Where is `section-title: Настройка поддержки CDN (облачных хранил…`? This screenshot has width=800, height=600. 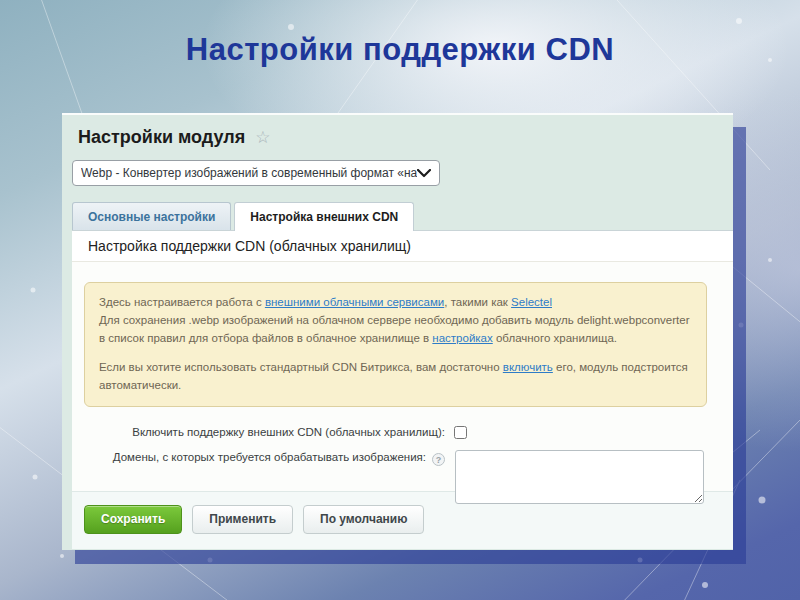 section-title: Настройка поддержки CDN (облачных хранил… is located at coordinates (402, 246).